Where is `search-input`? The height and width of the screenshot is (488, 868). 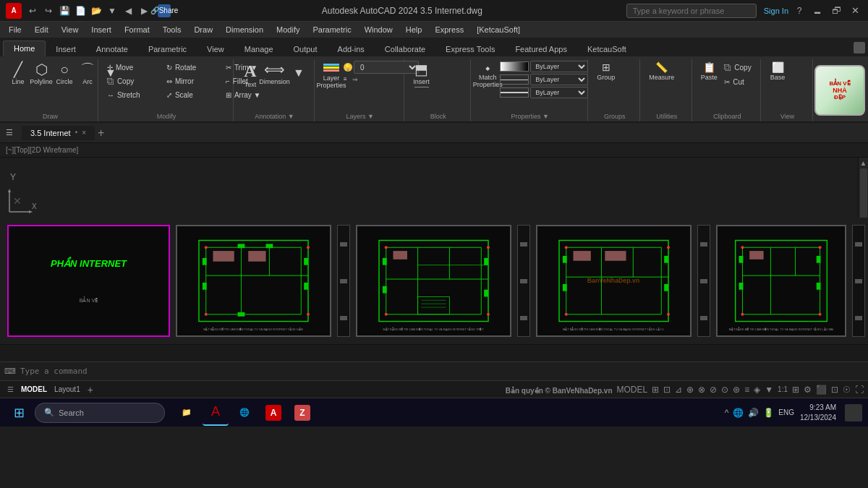
search-input is located at coordinates (692, 11).